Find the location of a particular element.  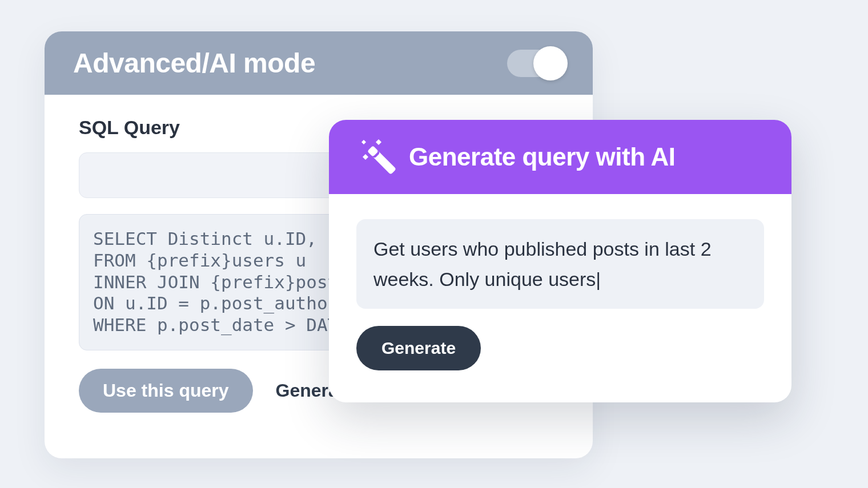

generate-ai-title: Generate query with AI is located at coordinates (542, 157).